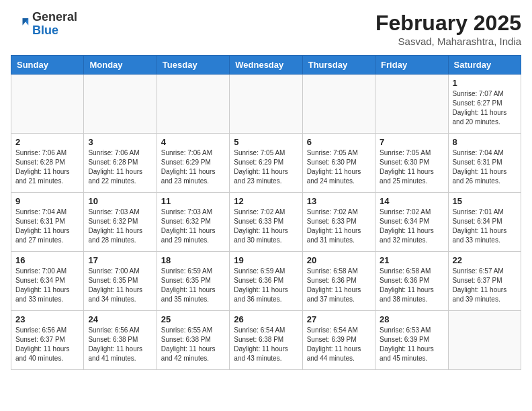  Describe the element at coordinates (193, 65) in the screenshot. I see `weekday-tuesday: Tuesday` at that location.